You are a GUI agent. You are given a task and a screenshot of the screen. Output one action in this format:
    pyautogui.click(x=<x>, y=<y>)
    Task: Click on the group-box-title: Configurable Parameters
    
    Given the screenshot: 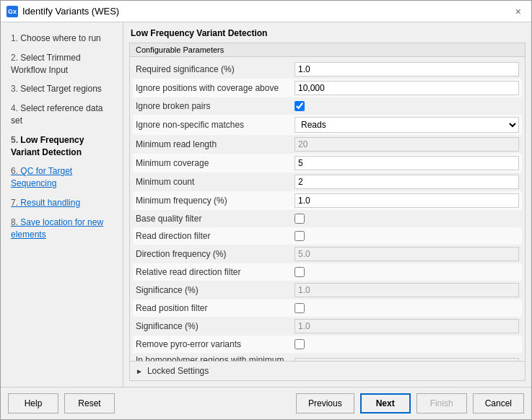 What is the action you would take?
    pyautogui.click(x=328, y=51)
    